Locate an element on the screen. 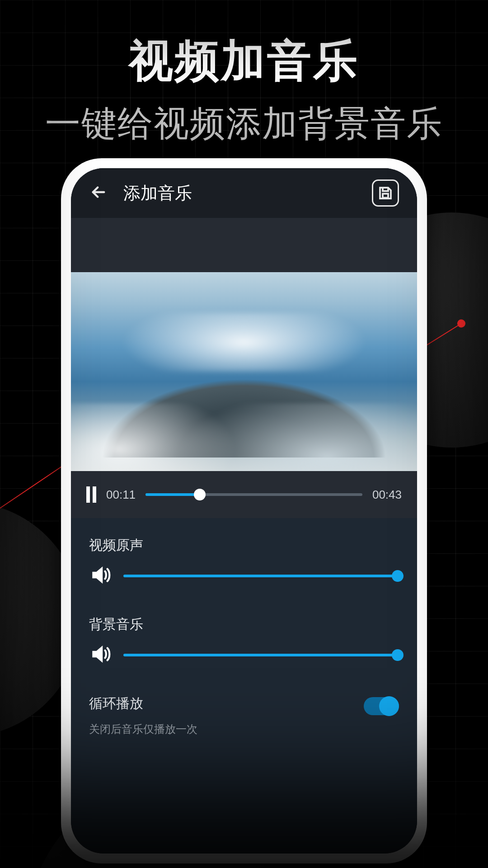 This screenshot has height=868, width=488. hero-title: 视频加音乐 is located at coordinates (244, 61).